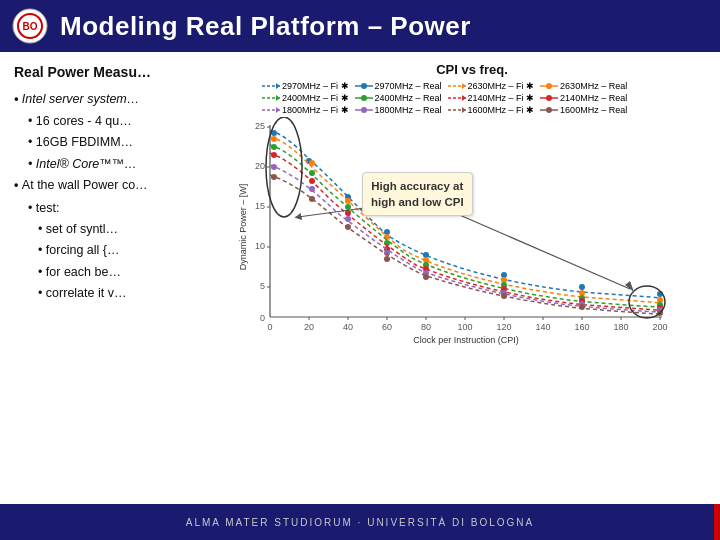 The width and height of the screenshot is (720, 540). I want to click on svg-text: Clock per Instruction (CPI), so click(466, 340).